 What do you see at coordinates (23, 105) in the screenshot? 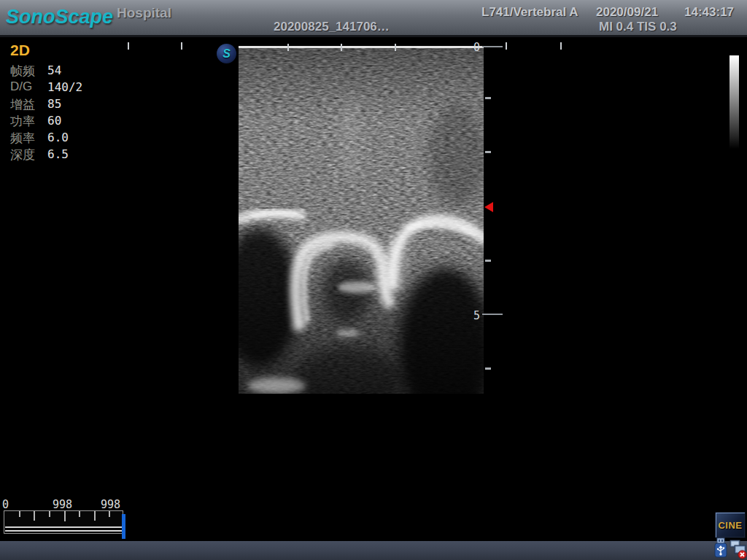
I see `param-gain-label: 增益` at bounding box center [23, 105].